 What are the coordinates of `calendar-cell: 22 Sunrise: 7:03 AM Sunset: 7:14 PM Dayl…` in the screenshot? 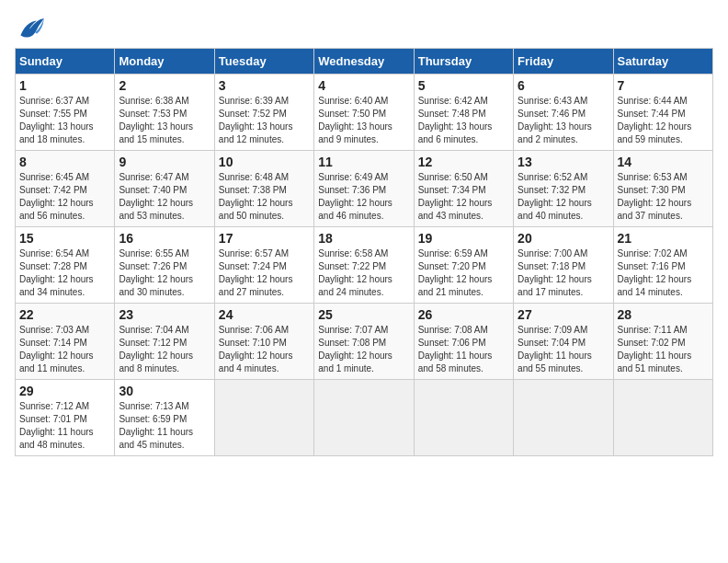 It's located at (65, 342).